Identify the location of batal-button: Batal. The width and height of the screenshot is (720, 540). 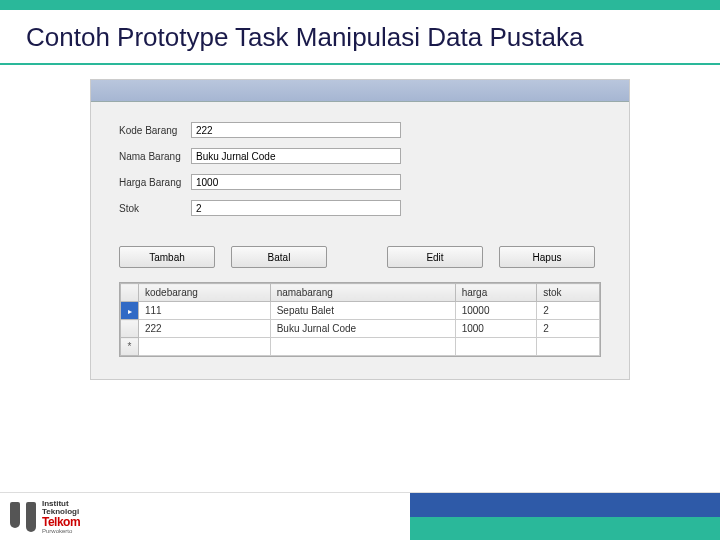
(279, 257).